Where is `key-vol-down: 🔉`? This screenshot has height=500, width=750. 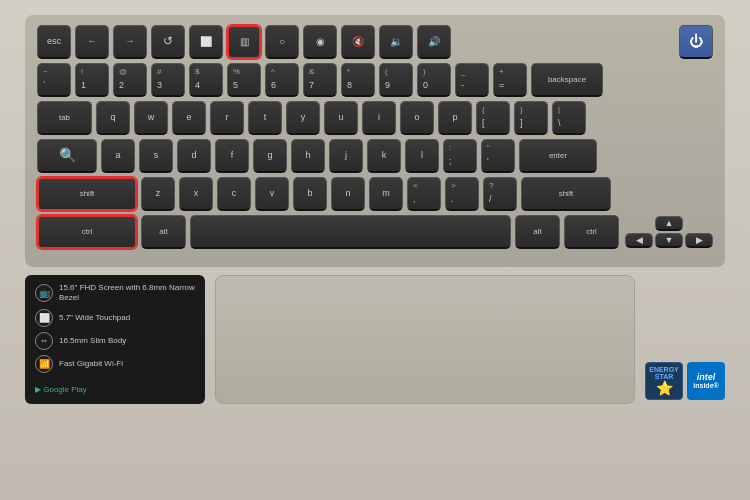 key-vol-down: 🔉 is located at coordinates (396, 42).